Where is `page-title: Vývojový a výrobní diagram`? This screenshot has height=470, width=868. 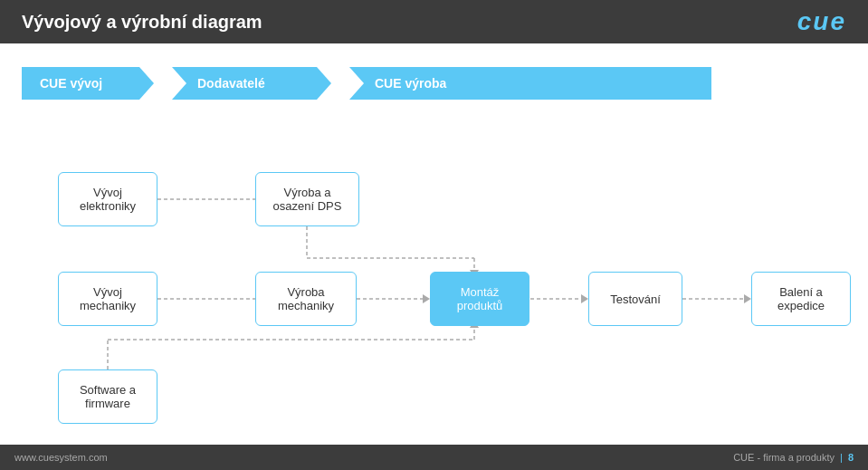 page-title: Vývojový a výrobní diagram is located at coordinates (142, 22).